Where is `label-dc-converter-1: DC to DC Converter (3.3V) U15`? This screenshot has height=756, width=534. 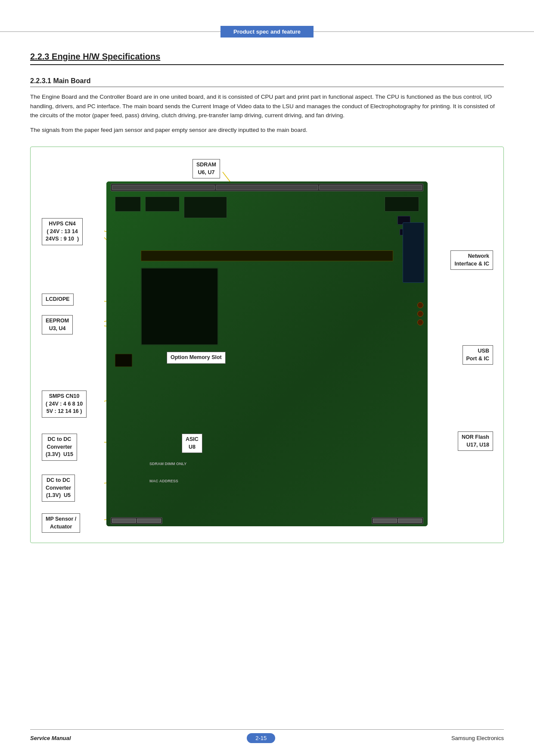
label-dc-converter-1: DC to DC Converter (3.3V) U15 is located at coordinates (59, 447).